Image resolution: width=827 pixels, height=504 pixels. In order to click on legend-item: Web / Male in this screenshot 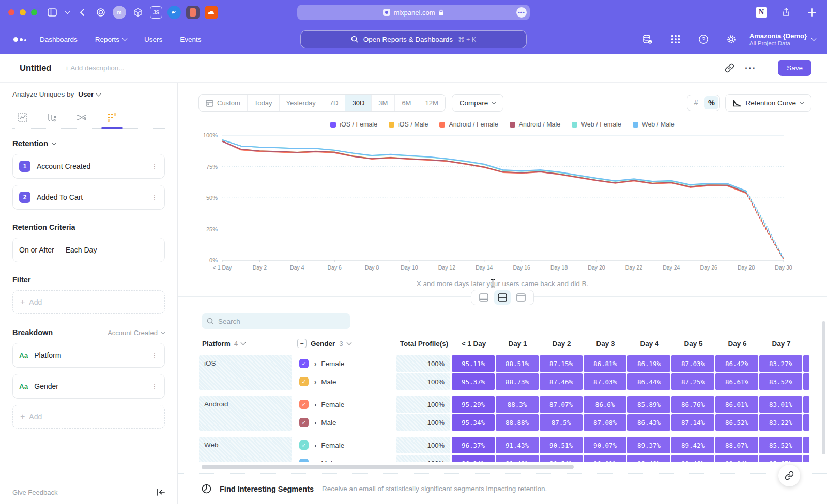, I will do `click(653, 124)`.